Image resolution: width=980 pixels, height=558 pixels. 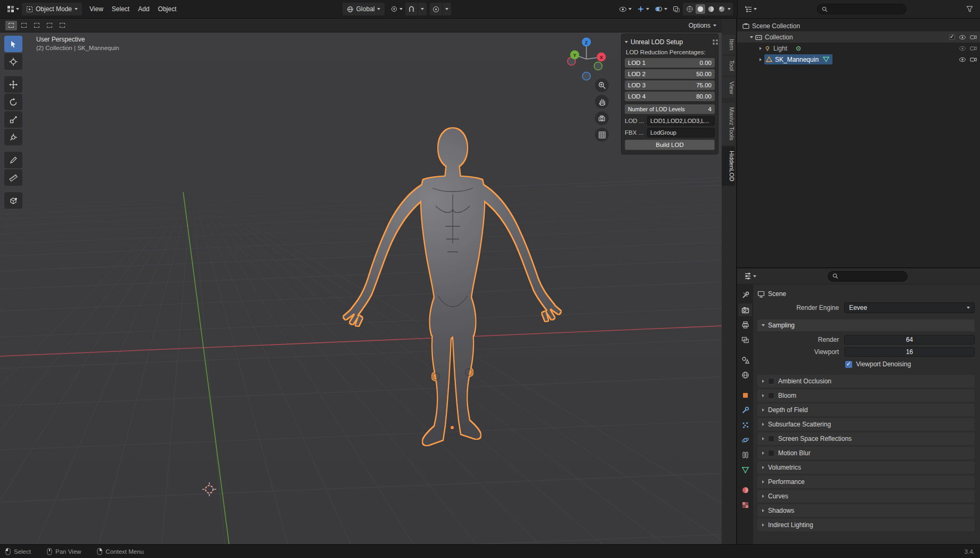 What do you see at coordinates (643, 9) in the screenshot?
I see `show-gizmo-dropdown` at bounding box center [643, 9].